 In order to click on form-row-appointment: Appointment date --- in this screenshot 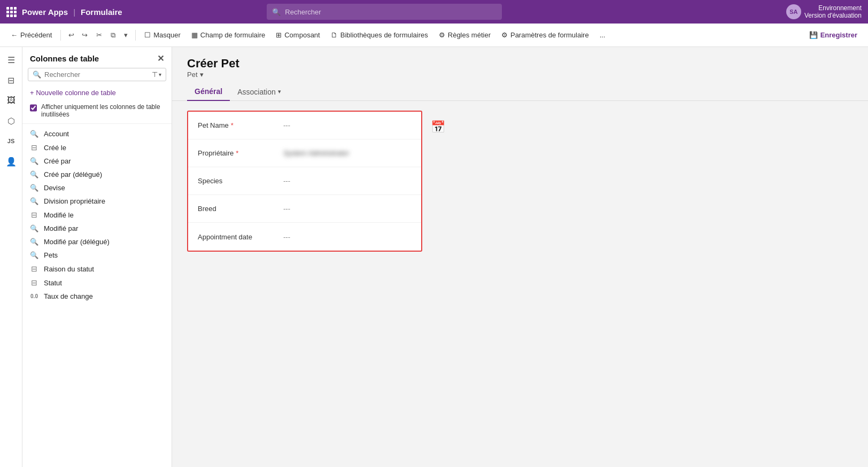, I will do `click(305, 237)`.